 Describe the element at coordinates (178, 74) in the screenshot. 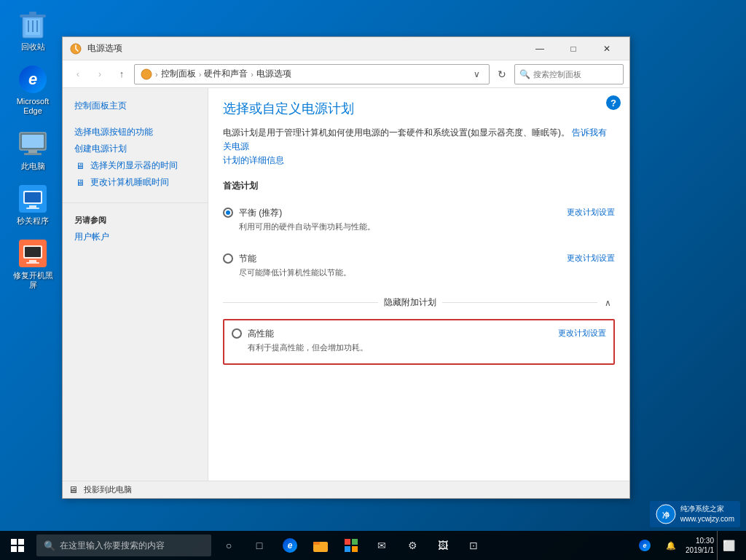

I see `path-controlpanel: 控制面板` at that location.